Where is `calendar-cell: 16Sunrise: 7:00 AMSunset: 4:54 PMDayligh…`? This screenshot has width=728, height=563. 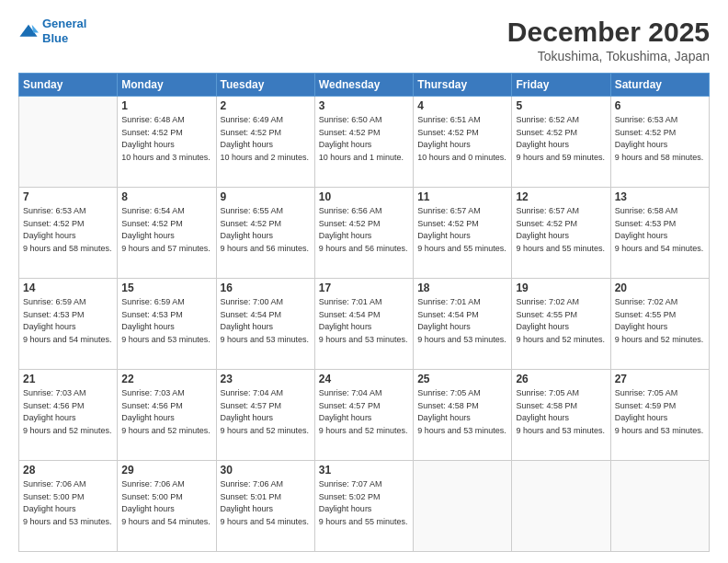
calendar-cell: 16Sunrise: 7:00 AMSunset: 4:54 PMDayligh… is located at coordinates (265, 324).